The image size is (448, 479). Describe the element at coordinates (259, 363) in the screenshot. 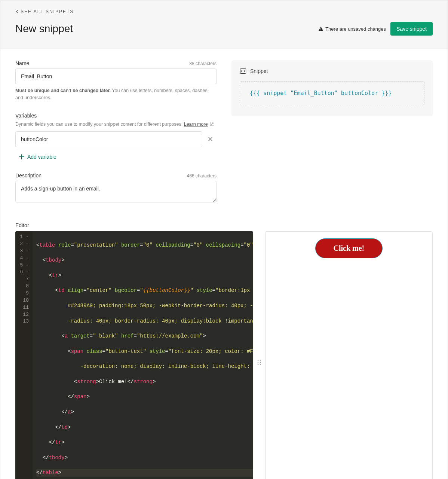

I see `drag-handle-icon` at that location.